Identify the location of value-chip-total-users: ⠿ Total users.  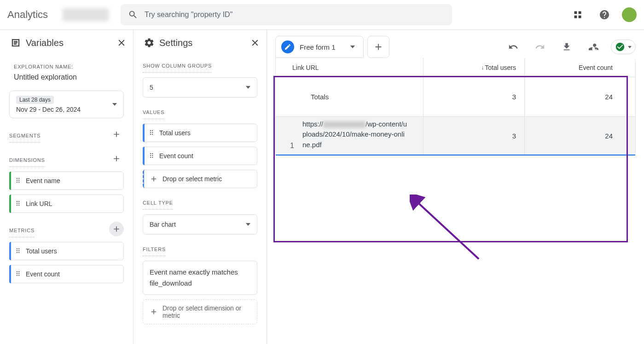
(200, 133).